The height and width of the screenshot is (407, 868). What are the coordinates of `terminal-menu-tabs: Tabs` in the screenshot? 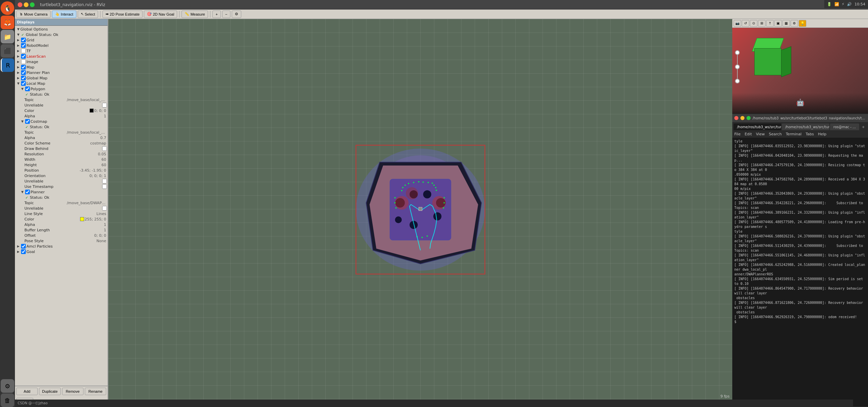 It's located at (810, 134).